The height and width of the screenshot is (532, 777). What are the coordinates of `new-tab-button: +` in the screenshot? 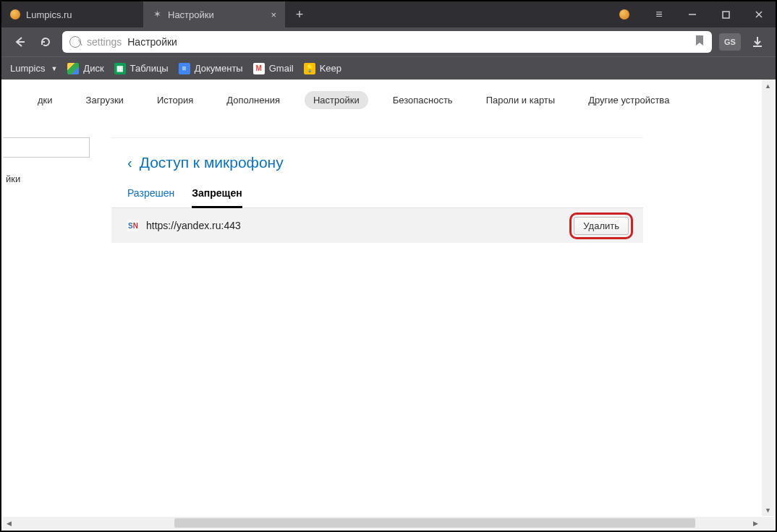 It's located at (300, 14).